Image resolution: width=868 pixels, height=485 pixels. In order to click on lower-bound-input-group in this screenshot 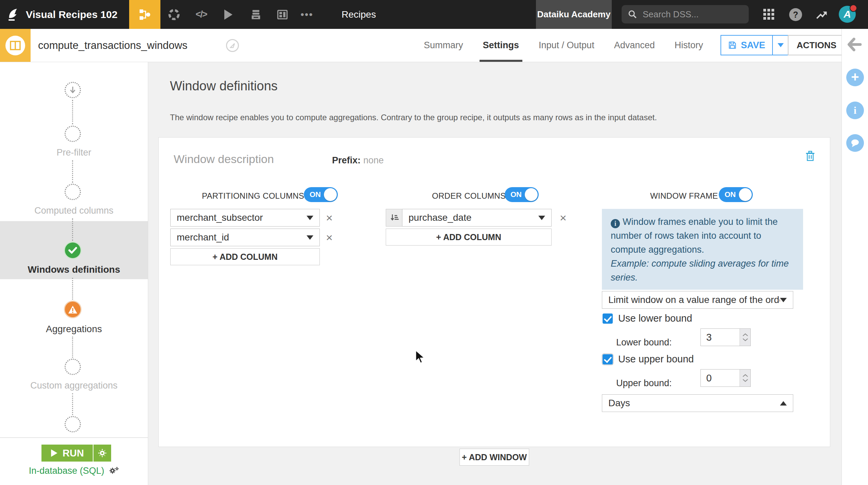, I will do `click(726, 337)`.